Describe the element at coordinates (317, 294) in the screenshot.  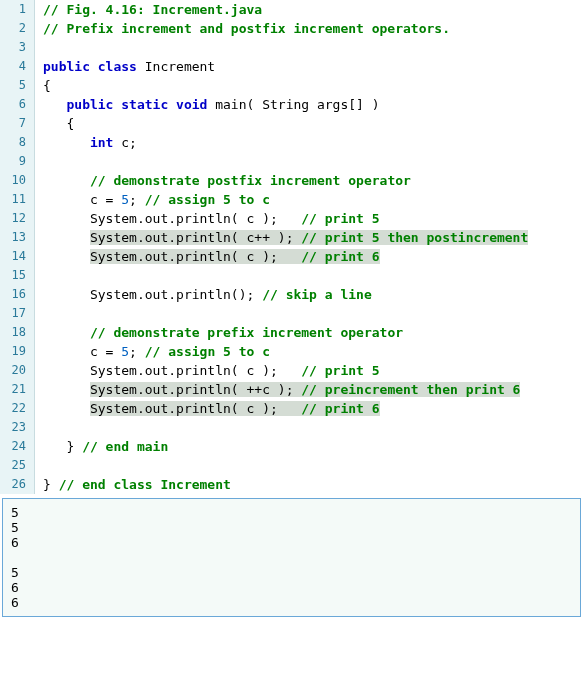
I see `code-token: // skip a line` at that location.